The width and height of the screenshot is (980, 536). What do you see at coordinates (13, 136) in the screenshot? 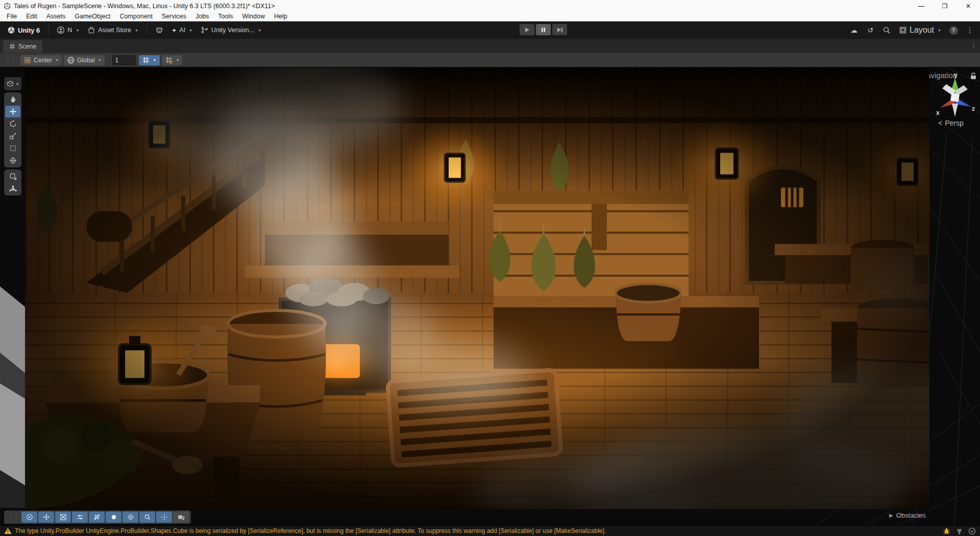
I see `tool-palette: ▼` at bounding box center [13, 136].